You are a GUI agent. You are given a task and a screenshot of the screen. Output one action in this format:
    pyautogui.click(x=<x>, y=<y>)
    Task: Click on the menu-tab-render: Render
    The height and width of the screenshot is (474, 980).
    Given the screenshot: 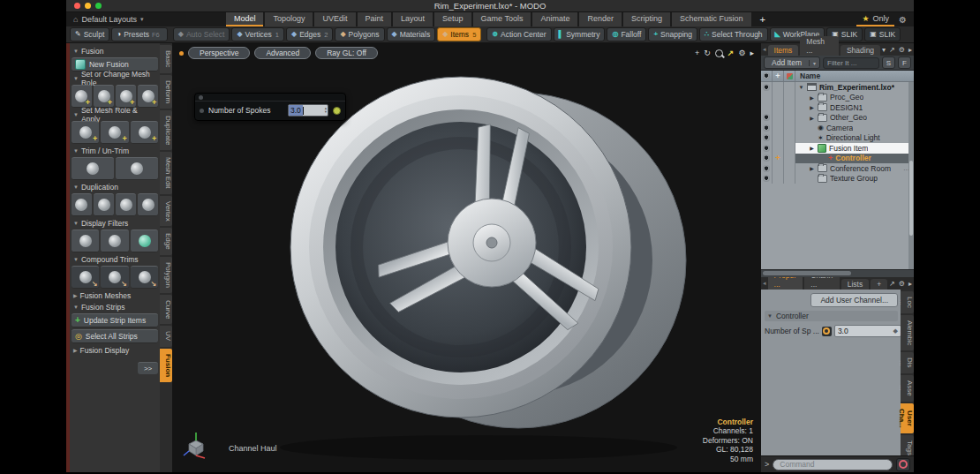 What is the action you would take?
    pyautogui.click(x=600, y=19)
    